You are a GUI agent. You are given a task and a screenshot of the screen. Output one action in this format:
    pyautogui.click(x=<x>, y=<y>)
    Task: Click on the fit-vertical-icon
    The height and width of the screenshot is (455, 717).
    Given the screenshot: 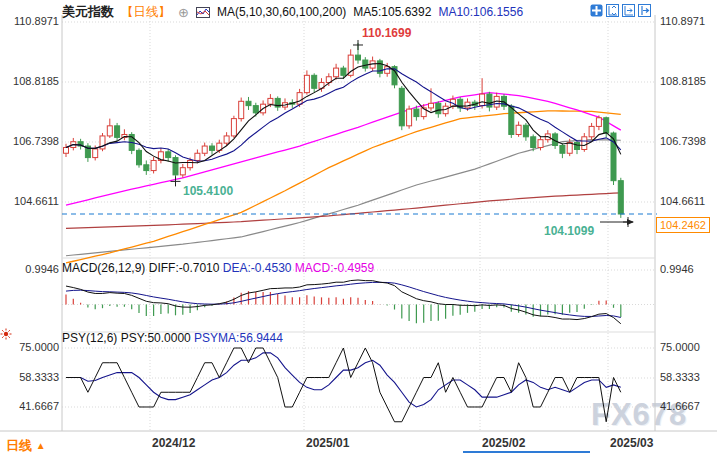 What is the action you would take?
    pyautogui.click(x=612, y=10)
    